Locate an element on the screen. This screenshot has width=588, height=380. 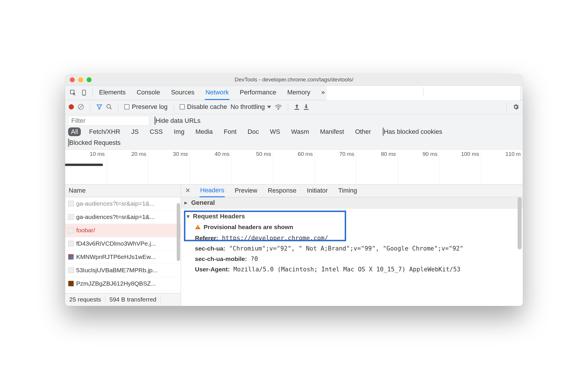
tick-label: 90 ms is located at coordinates (430, 154).